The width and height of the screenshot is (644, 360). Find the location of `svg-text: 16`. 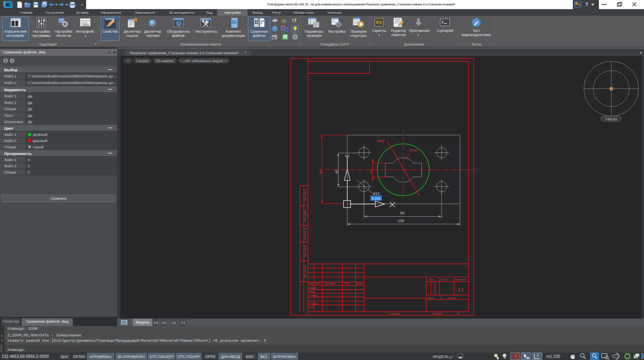

svg-text: 16 is located at coordinates (371, 172).